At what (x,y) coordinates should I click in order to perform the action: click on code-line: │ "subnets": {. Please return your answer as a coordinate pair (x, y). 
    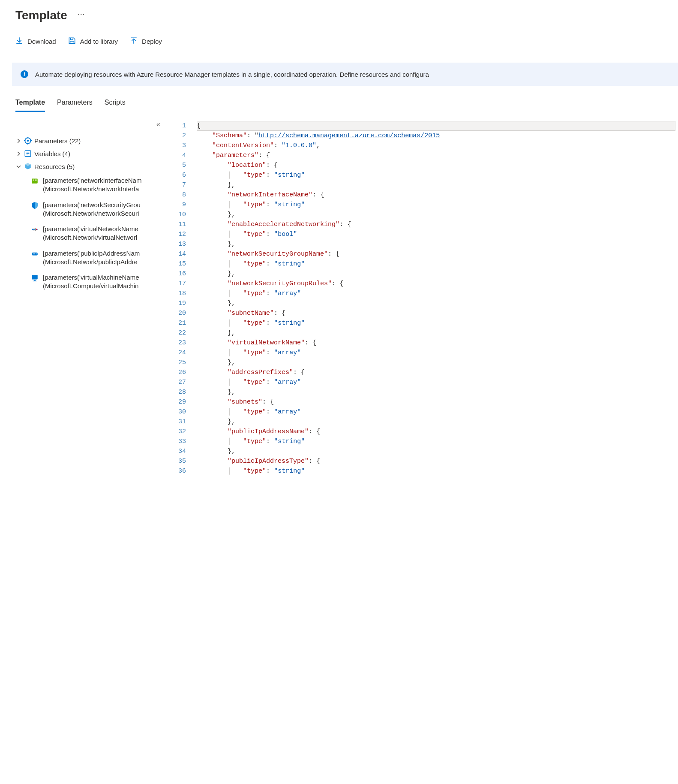
    Looking at the image, I should click on (437, 402).